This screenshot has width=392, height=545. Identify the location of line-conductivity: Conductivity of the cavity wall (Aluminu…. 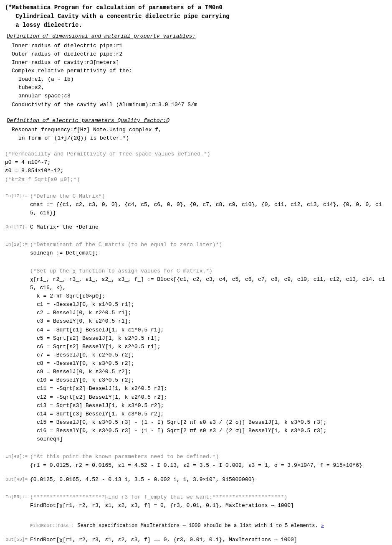
(200, 105).